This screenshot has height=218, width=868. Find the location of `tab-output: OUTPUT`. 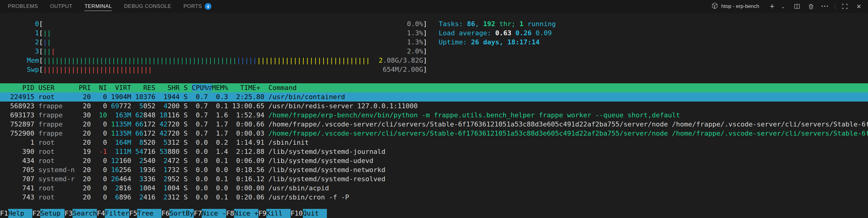

tab-output: OUTPUT is located at coordinates (61, 6).